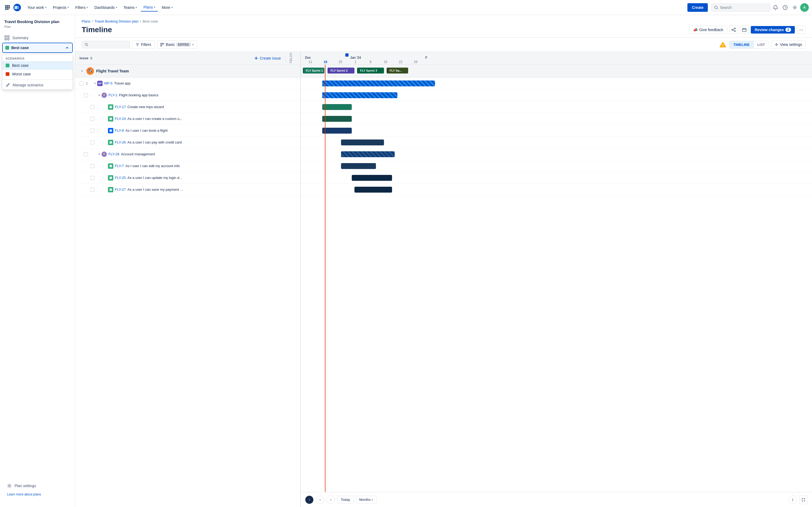  What do you see at coordinates (741, 7) in the screenshot?
I see `search-box: Search` at bounding box center [741, 7].